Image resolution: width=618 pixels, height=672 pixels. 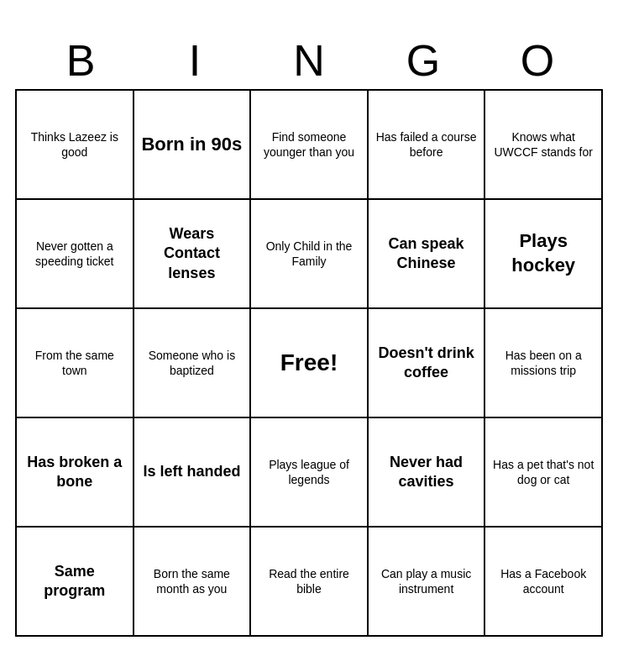 I want to click on bingo-cell-5: Never gotten a speeding ticket, so click(x=76, y=255).